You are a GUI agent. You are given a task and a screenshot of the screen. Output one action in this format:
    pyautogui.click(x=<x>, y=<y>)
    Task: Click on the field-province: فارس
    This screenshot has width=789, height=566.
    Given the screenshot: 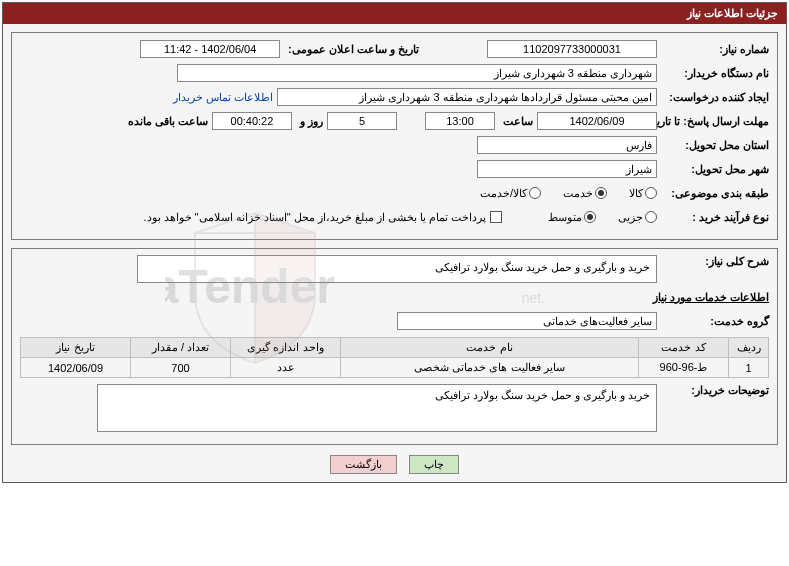 What is the action you would take?
    pyautogui.click(x=567, y=145)
    